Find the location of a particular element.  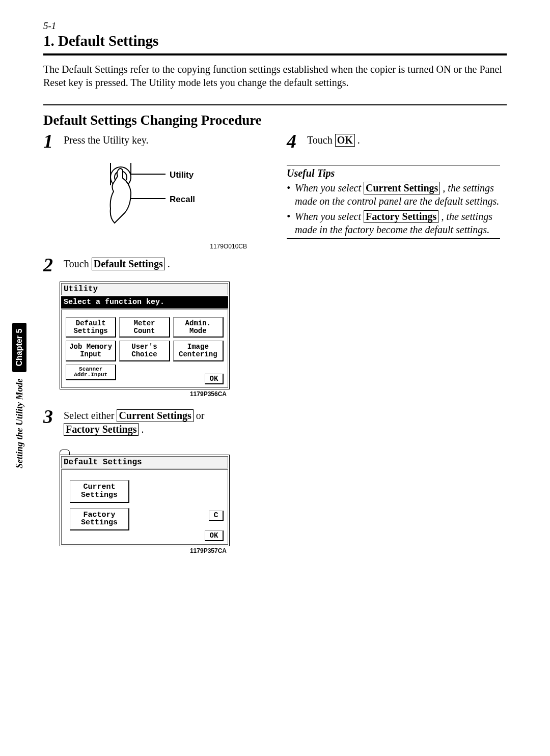

lcd-button-current-settings: CurrentSettings is located at coordinates (100, 492).